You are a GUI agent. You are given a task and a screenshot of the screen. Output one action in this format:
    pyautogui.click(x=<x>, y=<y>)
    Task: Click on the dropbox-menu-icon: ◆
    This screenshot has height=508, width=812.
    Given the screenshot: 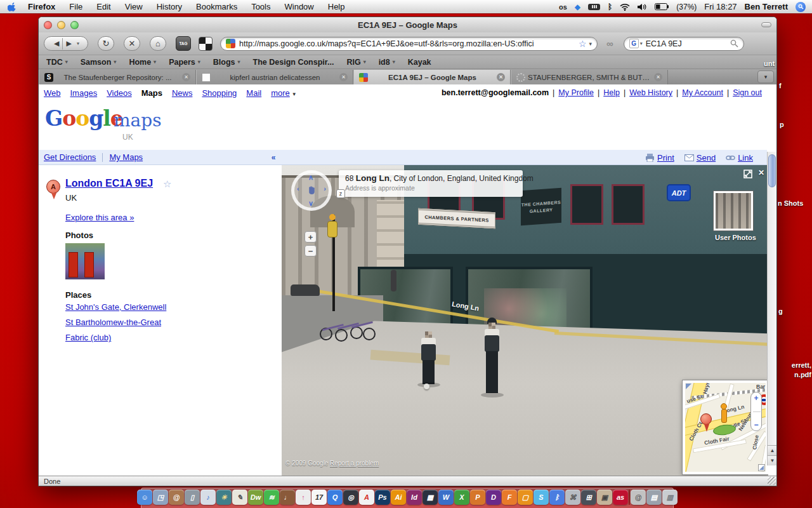 What is the action you would take?
    pyautogui.click(x=577, y=7)
    